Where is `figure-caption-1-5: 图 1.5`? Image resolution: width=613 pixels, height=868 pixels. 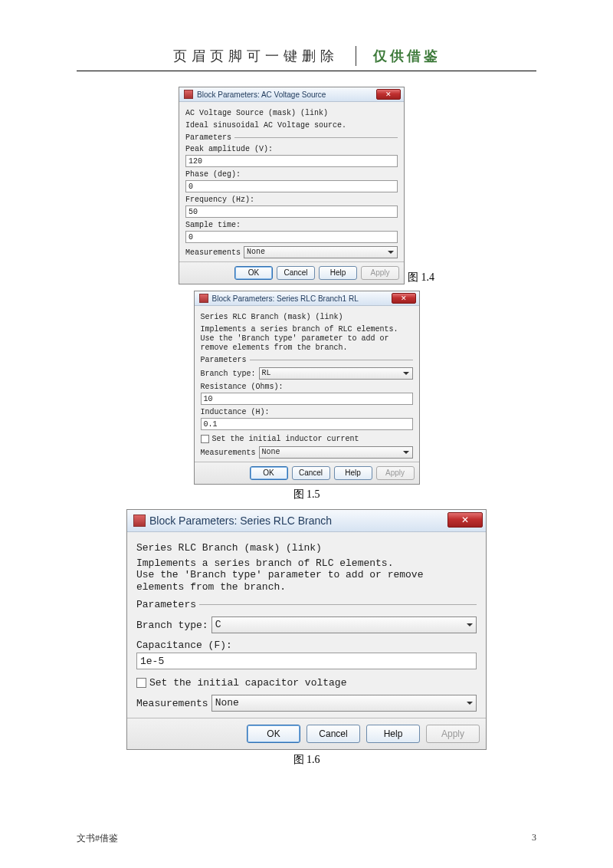 figure-caption-1-5: 图 1.5 is located at coordinates (306, 495).